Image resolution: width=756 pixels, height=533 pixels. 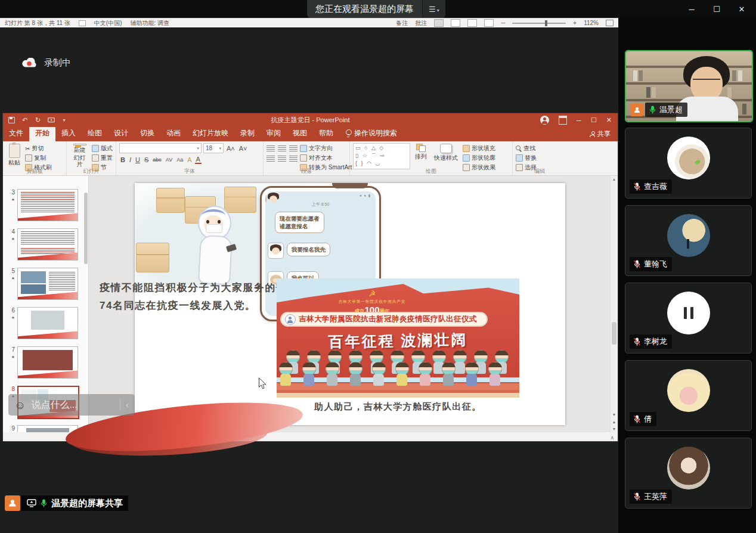 I want to click on tab-home: 开始, so click(x=42, y=134).